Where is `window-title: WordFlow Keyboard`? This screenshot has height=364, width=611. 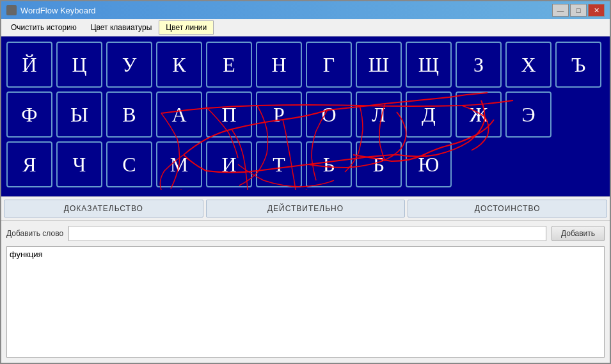 window-title: WordFlow Keyboard is located at coordinates (58, 10).